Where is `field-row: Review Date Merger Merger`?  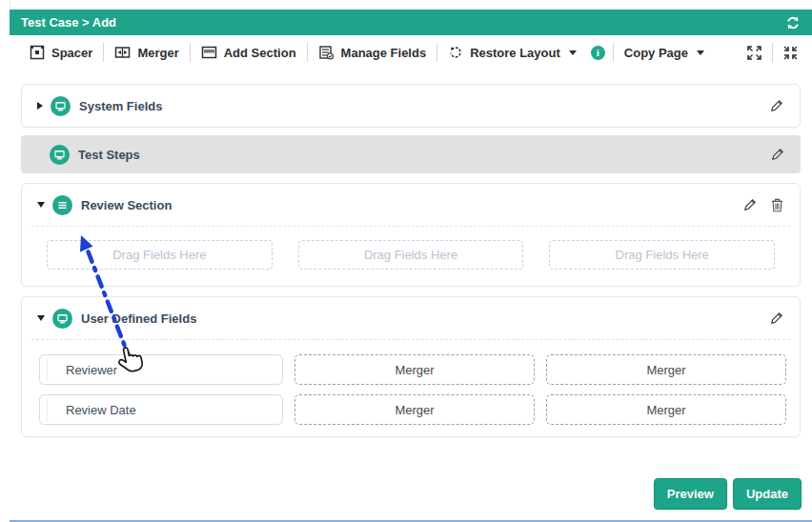 field-row: Review Date Merger Merger is located at coordinates (413, 410).